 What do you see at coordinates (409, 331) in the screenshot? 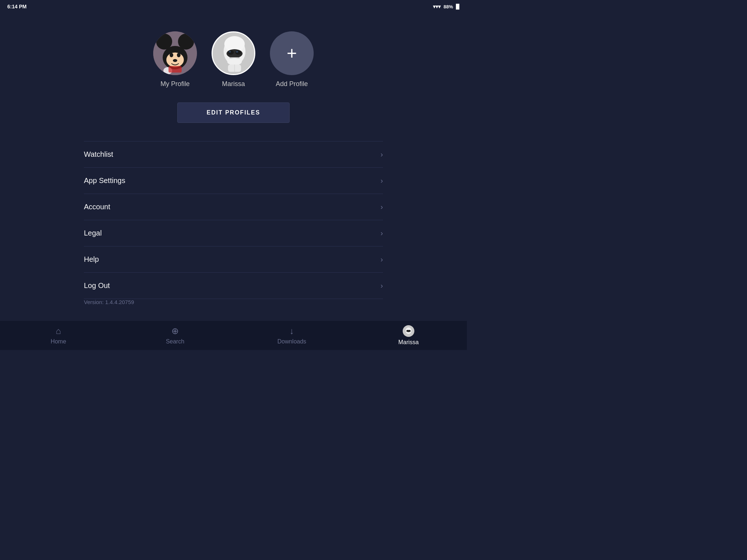
I see `nav-avatar-marissa` at bounding box center [409, 331].